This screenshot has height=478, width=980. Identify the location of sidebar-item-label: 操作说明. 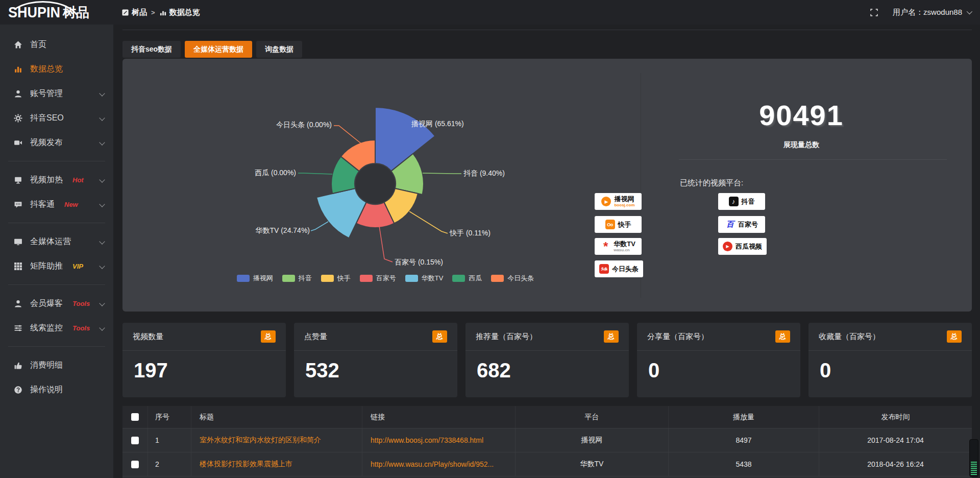
(46, 390).